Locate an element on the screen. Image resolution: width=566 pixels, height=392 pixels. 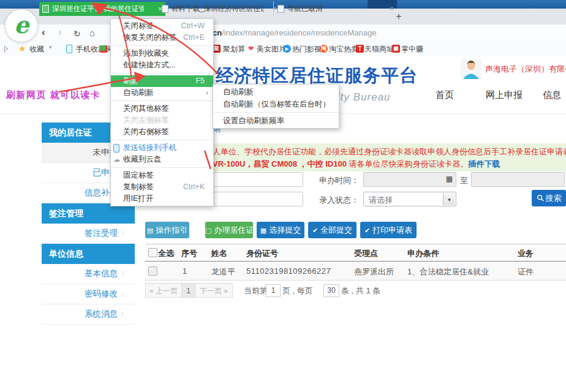
sidebar-item-basic-info: 基本信息〉 is located at coordinates (88, 274).